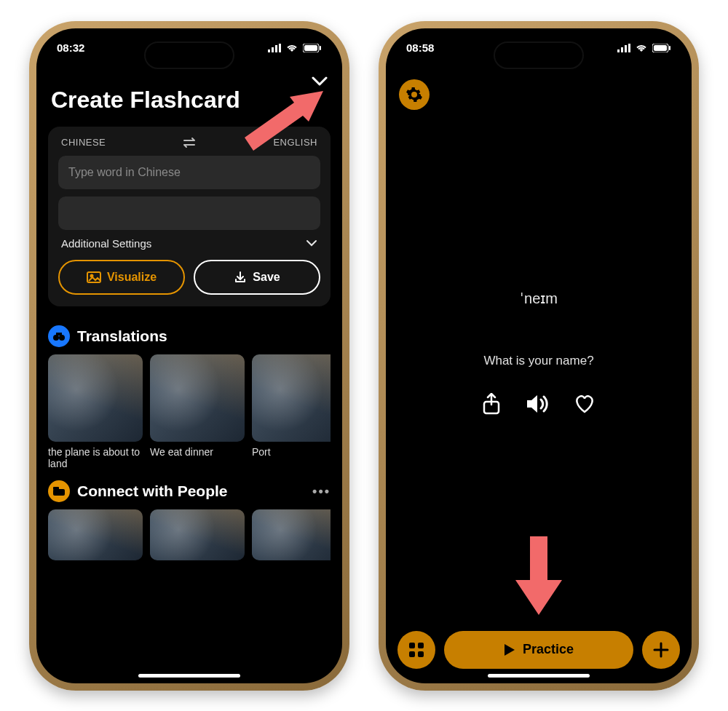 The image size is (728, 711). I want to click on flashcard-ipa: ˈneɪm, so click(539, 298).